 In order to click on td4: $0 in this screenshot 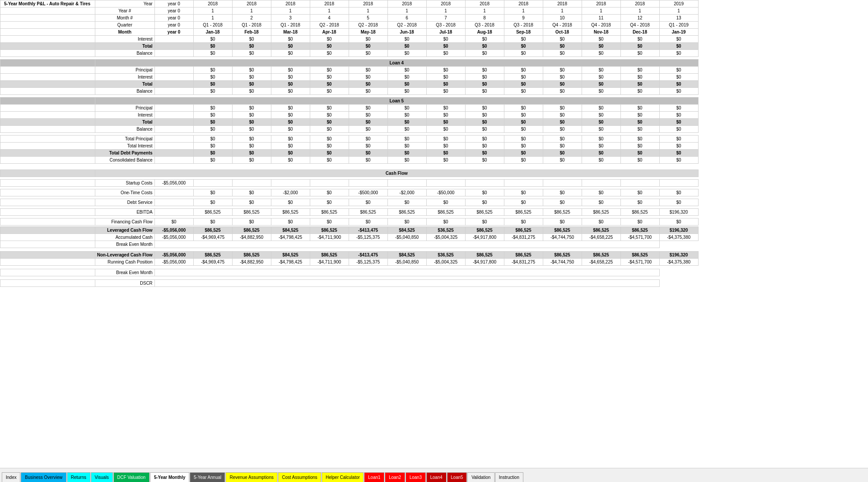, I will do `click(329, 153)`.